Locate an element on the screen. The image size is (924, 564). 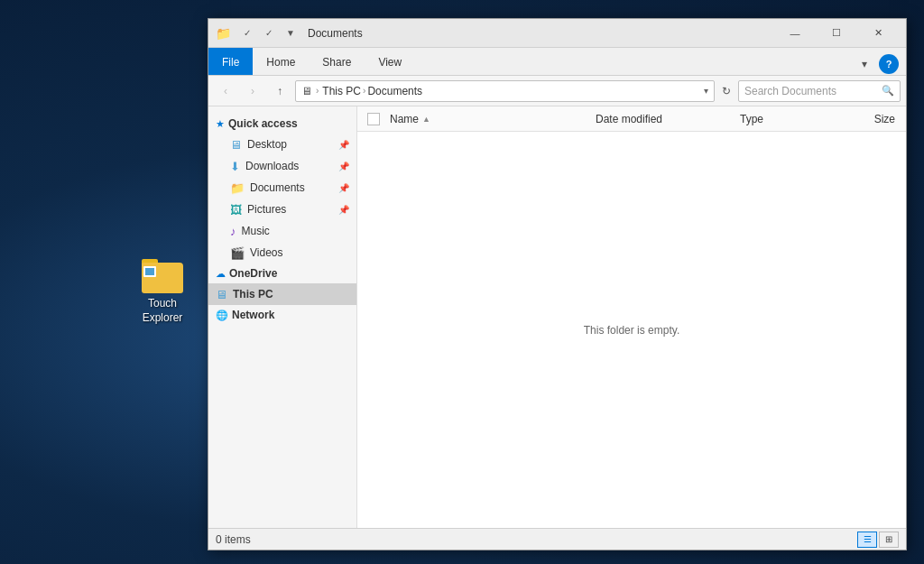
breadcrumb-thispc: This PC is located at coordinates (341, 91).